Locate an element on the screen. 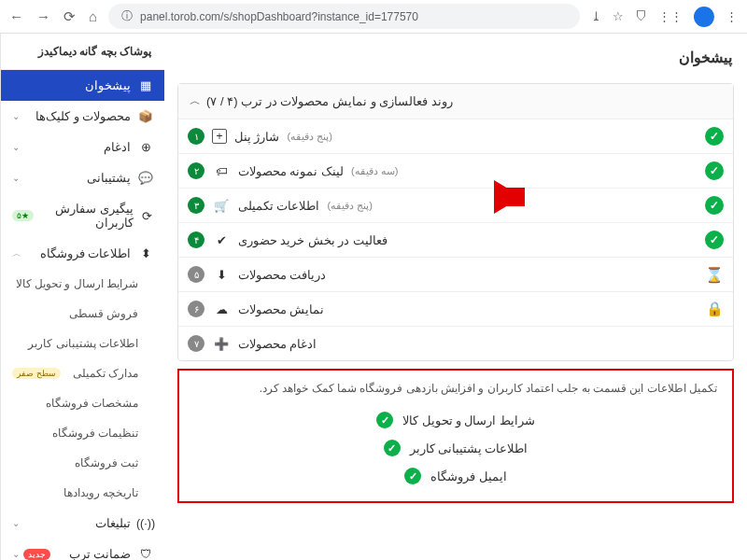 The width and height of the screenshot is (747, 560). sidebar-item-label: مشخصات فروشگاه is located at coordinates (92, 403).